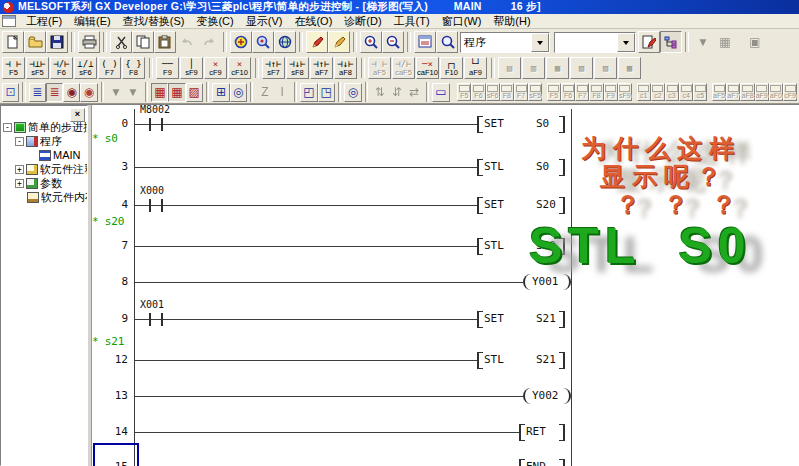  I want to click on close-icon: ×, so click(78, 115).